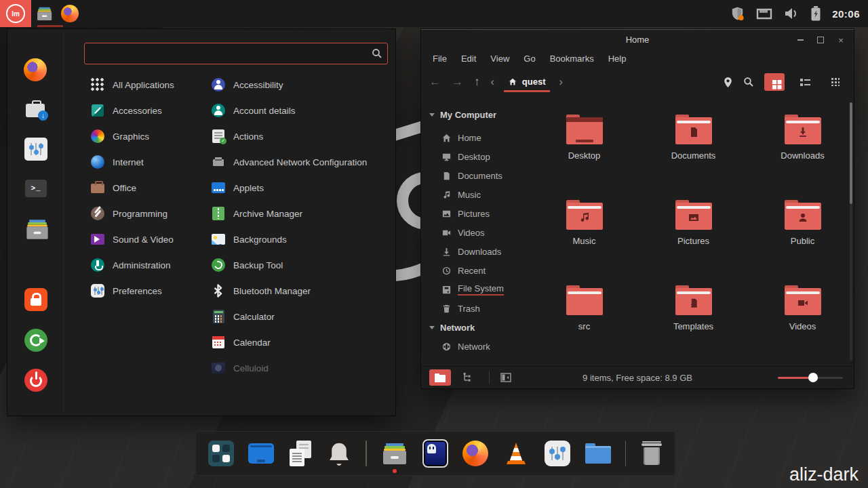 This screenshot has width=868, height=488. I want to click on folder-src: src, so click(585, 319).